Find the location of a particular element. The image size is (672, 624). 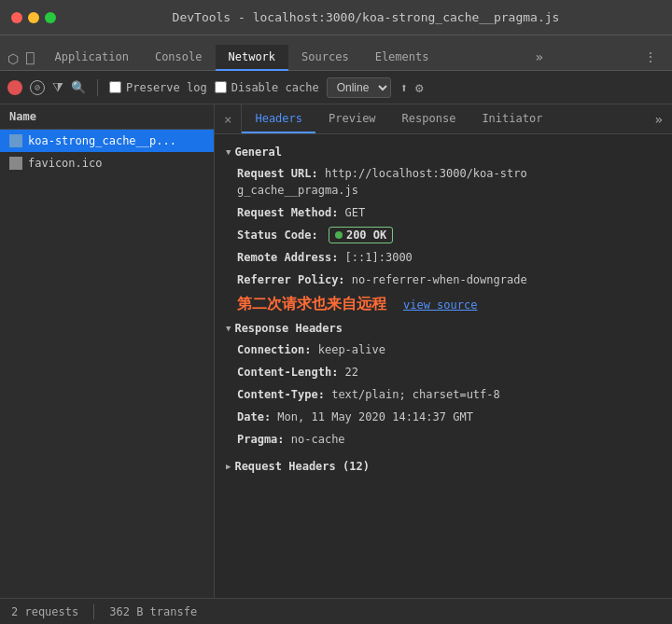

content-length-row: Content-Length: 22 is located at coordinates (443, 372).